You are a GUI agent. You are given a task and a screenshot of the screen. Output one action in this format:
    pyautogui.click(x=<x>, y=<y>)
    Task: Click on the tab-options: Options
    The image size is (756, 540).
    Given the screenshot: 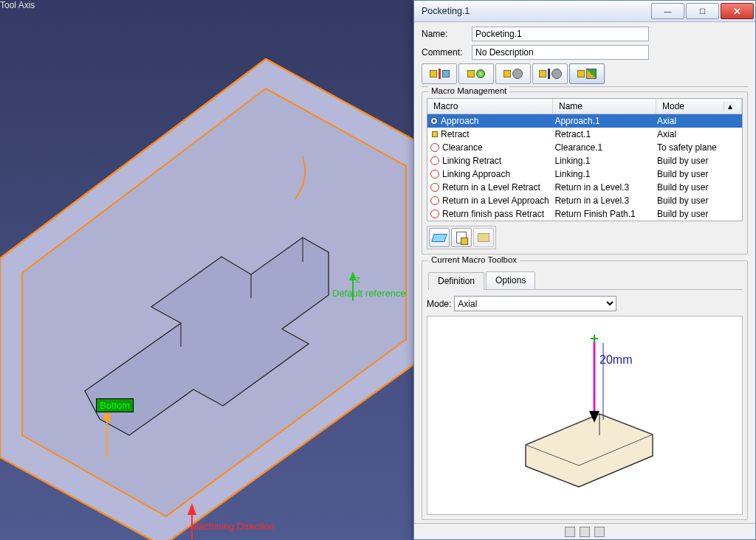 What is the action you would take?
    pyautogui.click(x=511, y=280)
    